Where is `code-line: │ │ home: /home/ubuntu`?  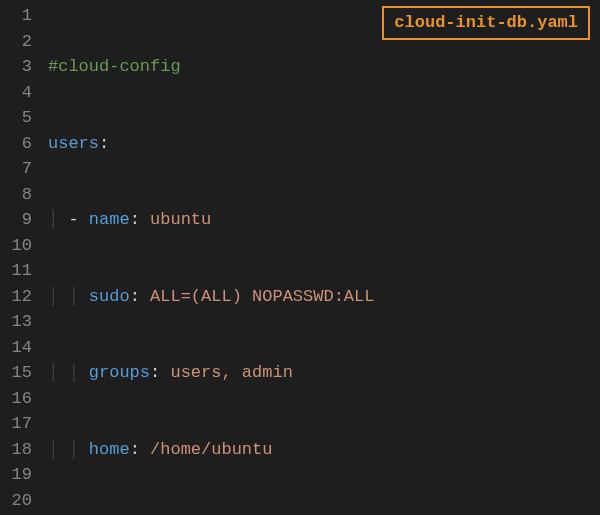
code-line: │ │ home: /home/ubuntu is located at coordinates (324, 450).